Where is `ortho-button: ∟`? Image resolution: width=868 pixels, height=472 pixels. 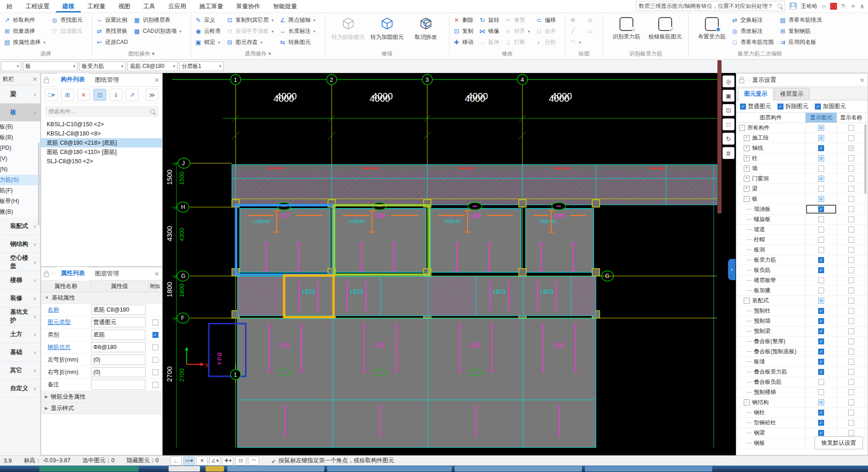
ortho-button: ∟ is located at coordinates (176, 461).